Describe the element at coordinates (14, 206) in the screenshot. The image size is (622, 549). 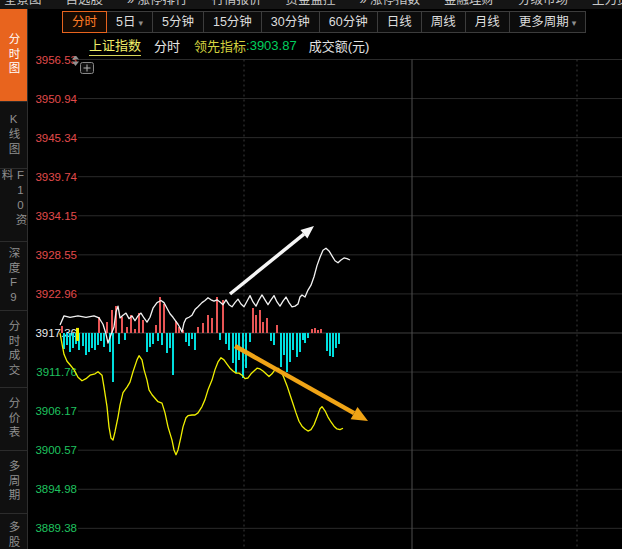
I see `sidebar-tab-2: F10资料` at that location.